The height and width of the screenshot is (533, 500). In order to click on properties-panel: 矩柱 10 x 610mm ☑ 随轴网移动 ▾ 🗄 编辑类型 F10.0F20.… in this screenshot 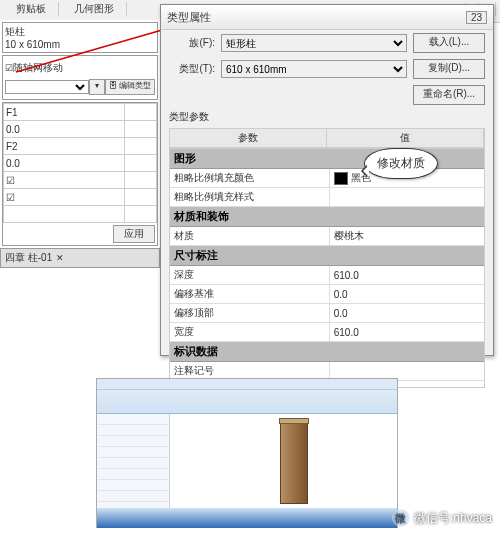, I will do `click(80, 144)`.